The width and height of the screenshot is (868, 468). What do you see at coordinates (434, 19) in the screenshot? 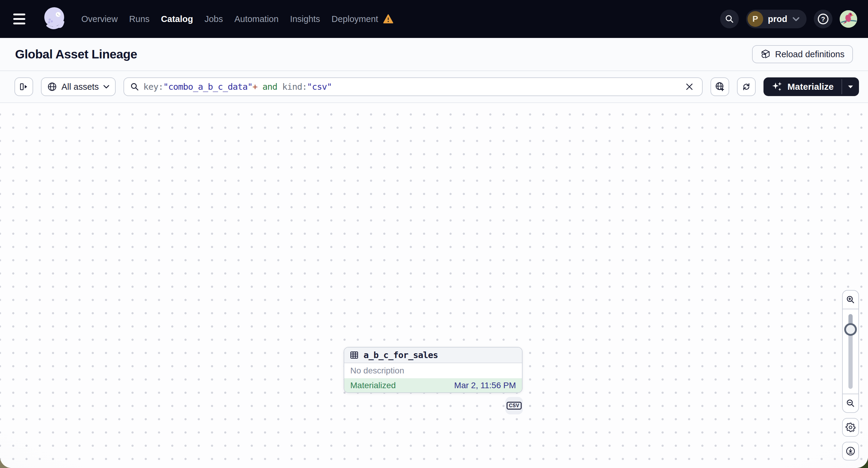
I see `top-nav: Overview Runs Catalog Jobs Automation In…` at bounding box center [434, 19].